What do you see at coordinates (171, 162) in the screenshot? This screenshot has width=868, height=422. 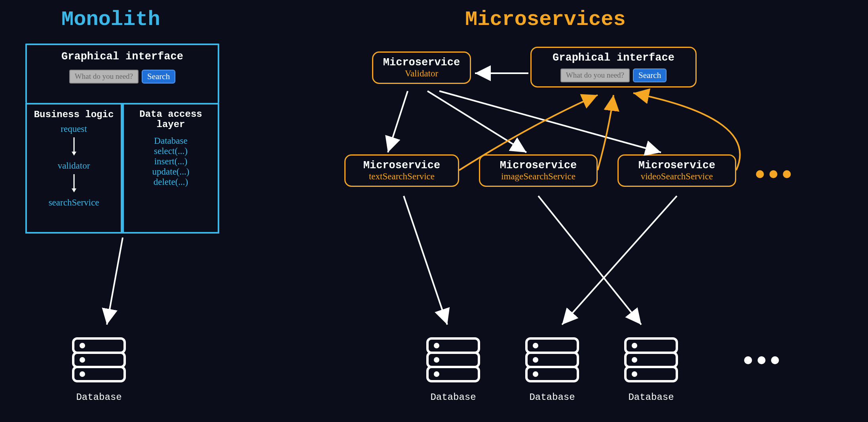 I see `dal-line-2: insert(...)` at bounding box center [171, 162].